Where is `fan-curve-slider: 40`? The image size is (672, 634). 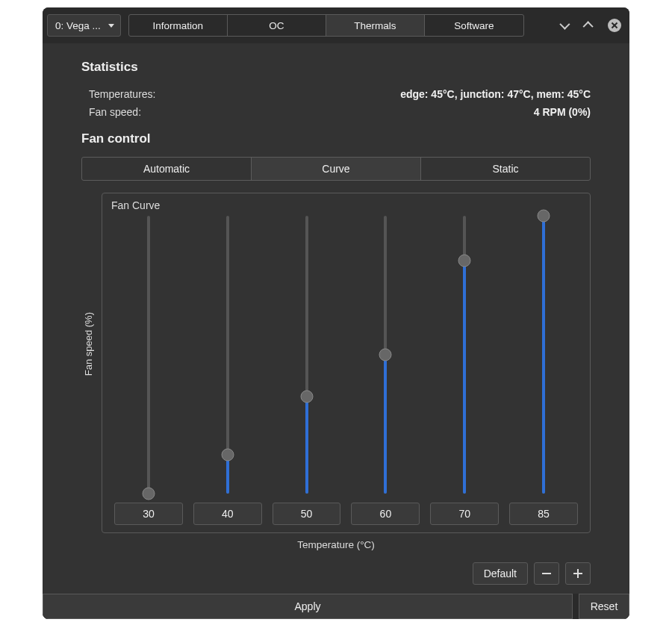
fan-curve-slider: 40 is located at coordinates (228, 370).